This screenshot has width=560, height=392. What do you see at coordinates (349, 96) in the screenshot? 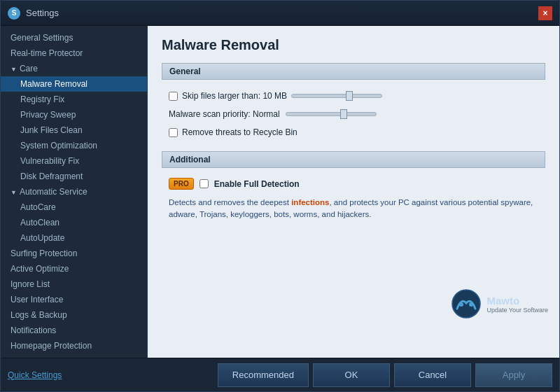
I see `skip-files-slider-thumb` at bounding box center [349, 96].